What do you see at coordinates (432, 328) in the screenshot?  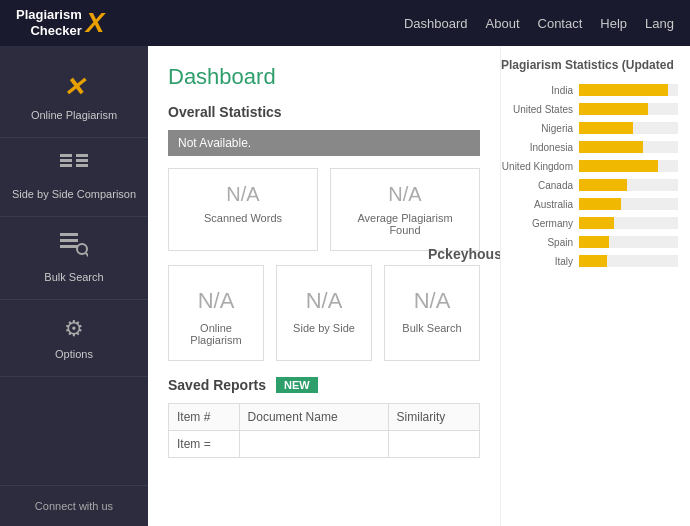 I see `stat-bulk-label: Bulk Search` at bounding box center [432, 328].